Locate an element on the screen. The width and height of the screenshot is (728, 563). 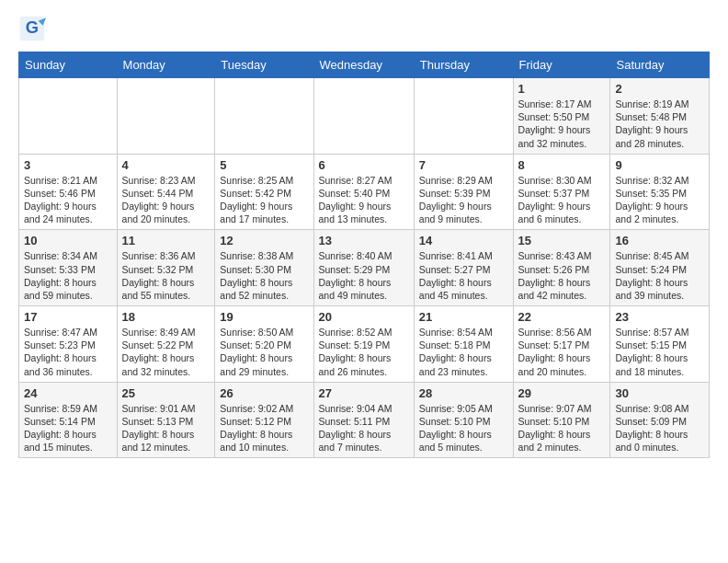
calendar-cell: 14Sunrise: 8:41 AM Sunset: 5:27 PM Dayli… is located at coordinates (463, 269).